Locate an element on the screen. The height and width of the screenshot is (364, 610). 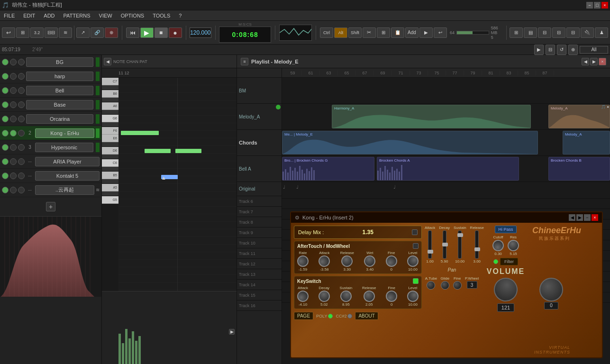
play-button: ▶ is located at coordinates (147, 33).